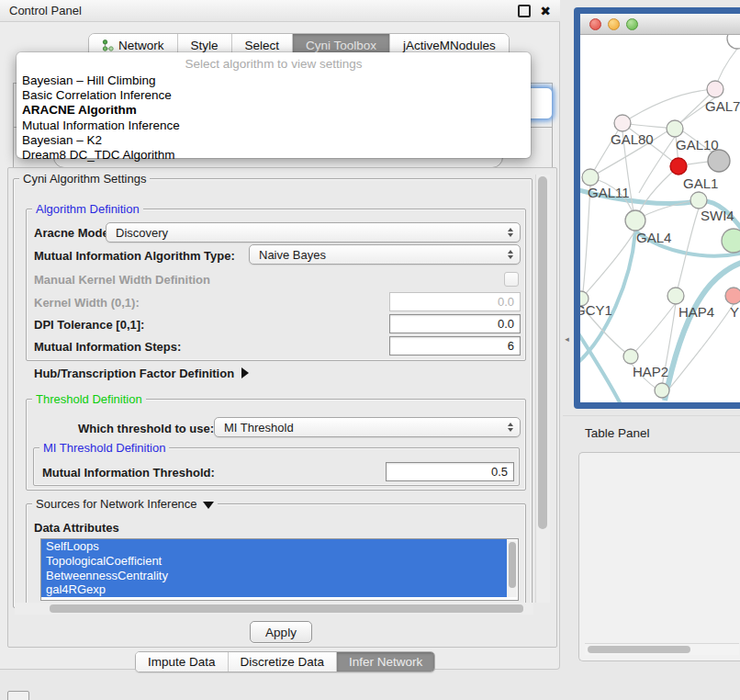  I want to click on tab-infer-network: Infer Network, so click(386, 661).